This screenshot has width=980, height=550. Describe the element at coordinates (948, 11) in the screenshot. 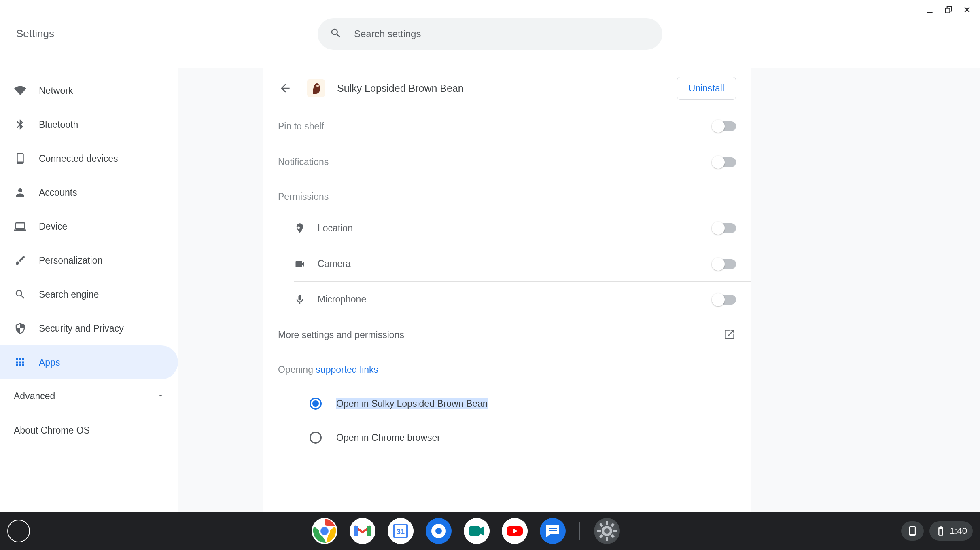

I see `window-maximize-icon` at that location.